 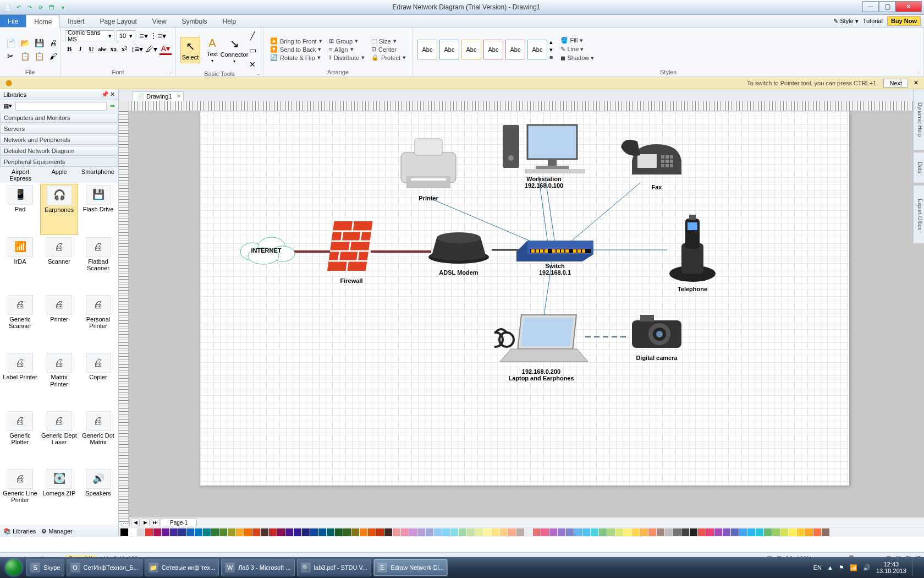 What do you see at coordinates (195, 21) in the screenshot?
I see `tab-symbols: Symbols` at bounding box center [195, 21].